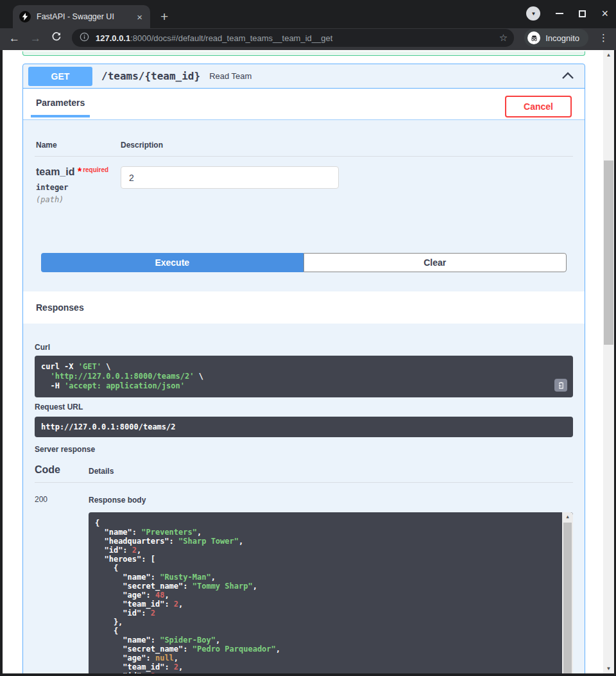  What do you see at coordinates (538, 107) in the screenshot?
I see `cancel-button: Cancel` at bounding box center [538, 107].